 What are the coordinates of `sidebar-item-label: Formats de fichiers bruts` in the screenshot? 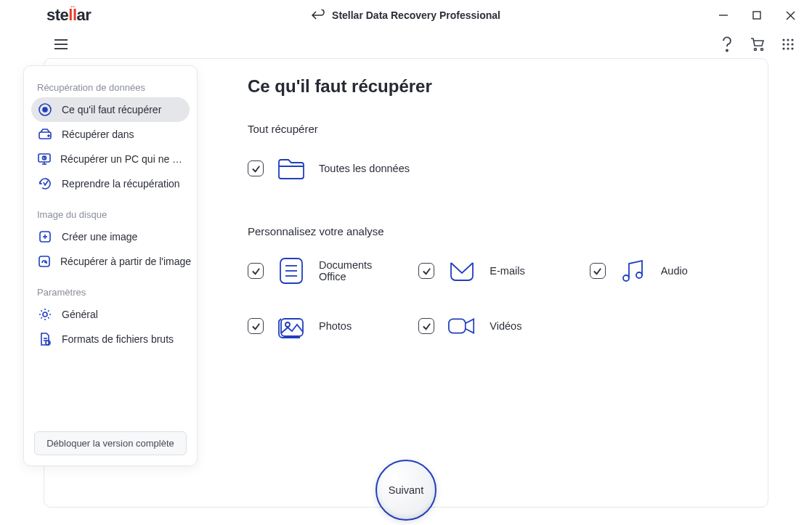 It's located at (118, 339).